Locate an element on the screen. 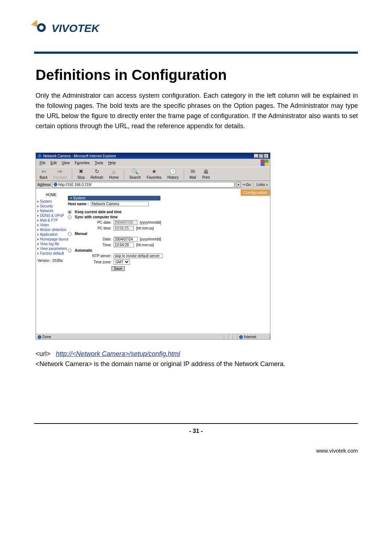 The width and height of the screenshot is (392, 555). favorites-button: ★Favorites is located at coordinates (154, 174).